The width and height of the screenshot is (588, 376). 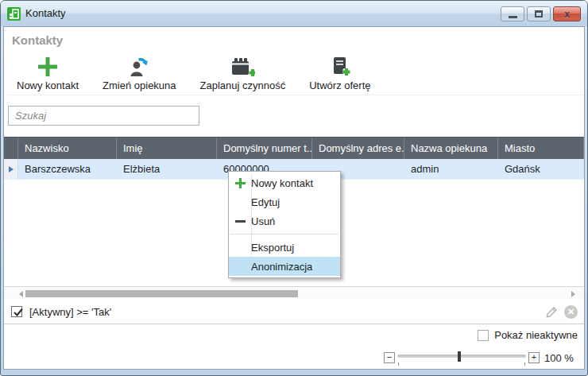 I want to click on column-header-numer: Domyślny numer t..., so click(x=265, y=148).